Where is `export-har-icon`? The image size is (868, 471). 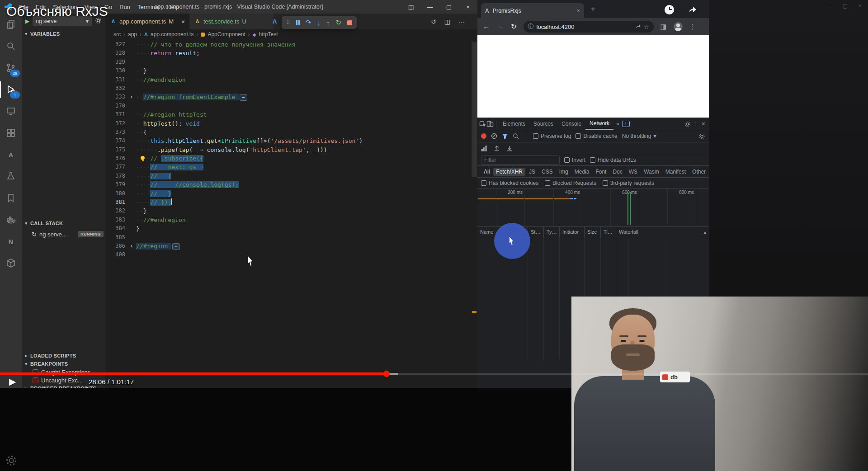
export-har-icon is located at coordinates (509, 148).